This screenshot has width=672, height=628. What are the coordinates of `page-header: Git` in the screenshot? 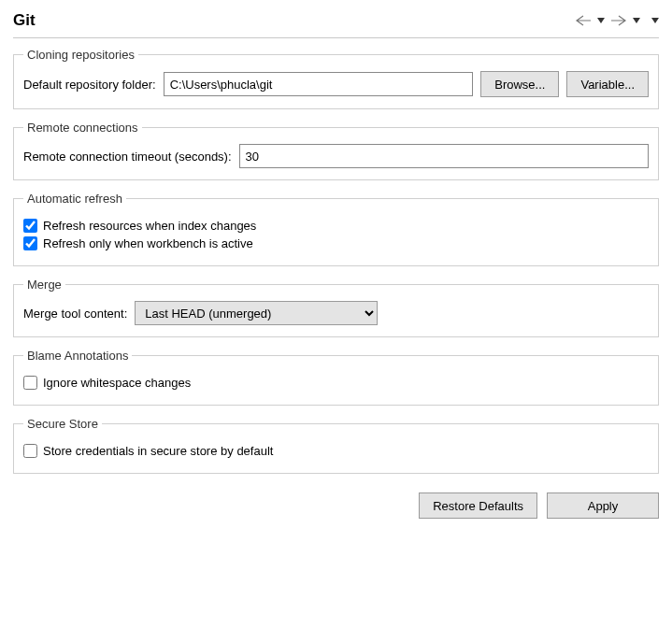 It's located at (336, 24).